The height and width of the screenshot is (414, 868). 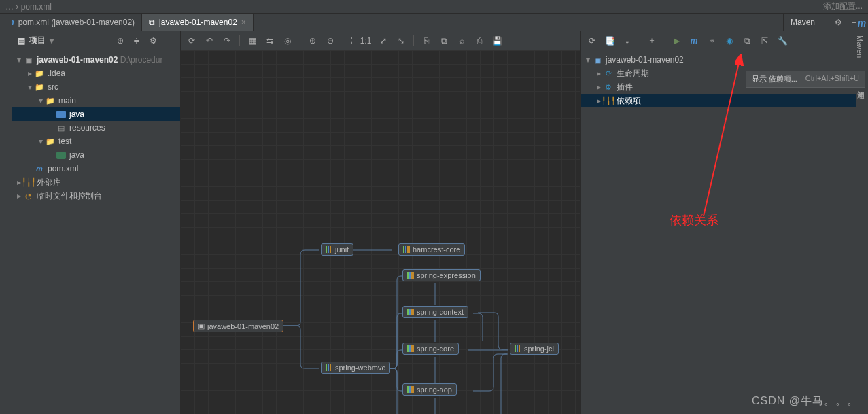 I want to click on print-icon: ⎙, so click(x=479, y=41).